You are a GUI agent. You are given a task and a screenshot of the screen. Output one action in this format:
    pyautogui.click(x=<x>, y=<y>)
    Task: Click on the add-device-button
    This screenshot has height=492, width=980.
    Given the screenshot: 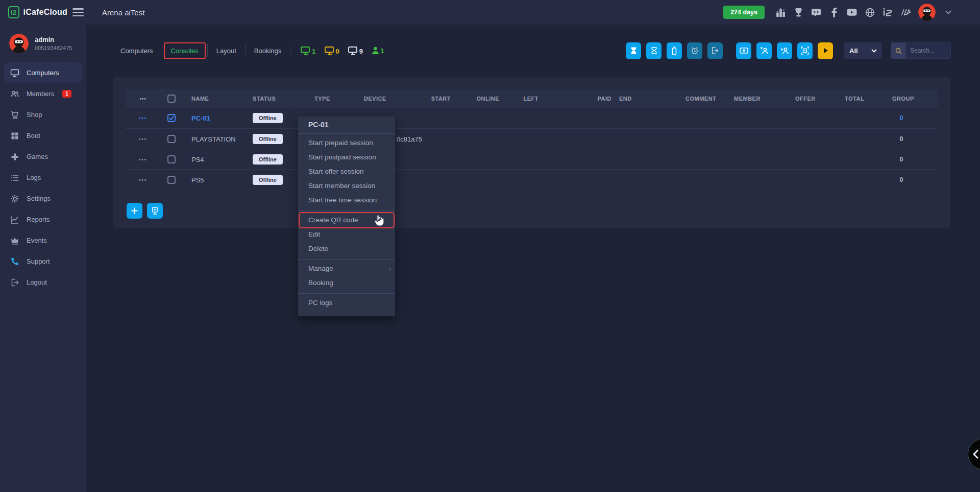 What is the action you would take?
    pyautogui.click(x=155, y=210)
    